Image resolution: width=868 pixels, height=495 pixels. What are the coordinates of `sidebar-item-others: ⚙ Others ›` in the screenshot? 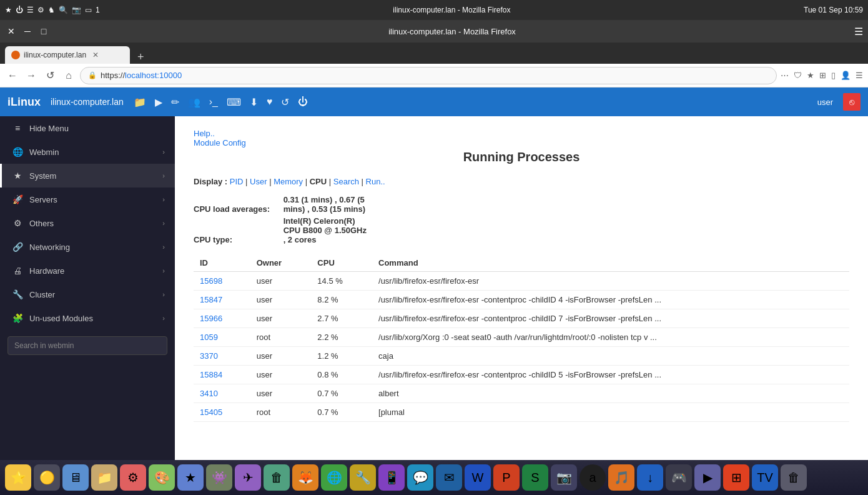 It's located at (87, 223).